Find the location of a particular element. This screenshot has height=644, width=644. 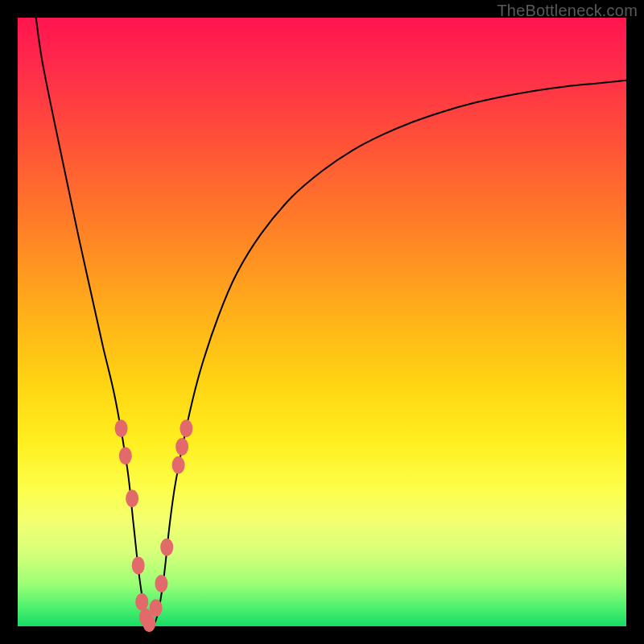

watermark-text: TheBottleneck.com is located at coordinates (567, 11).